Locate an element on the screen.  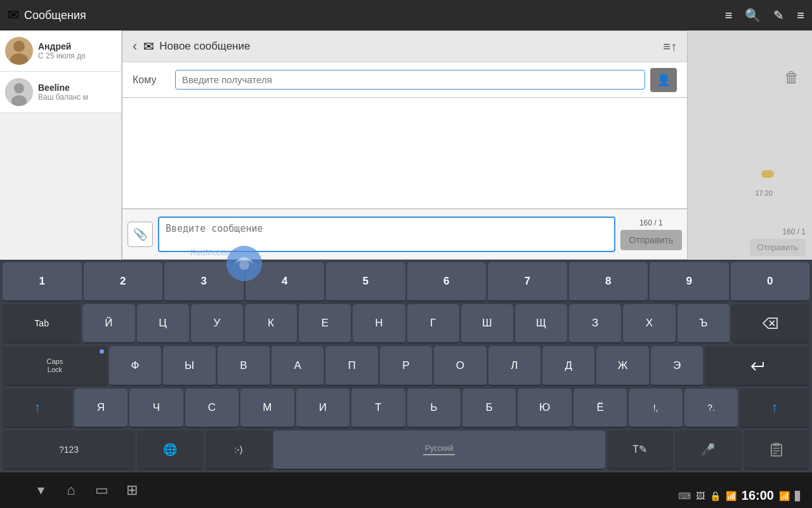
nav-qr-button: ⊞ is located at coordinates (132, 490).